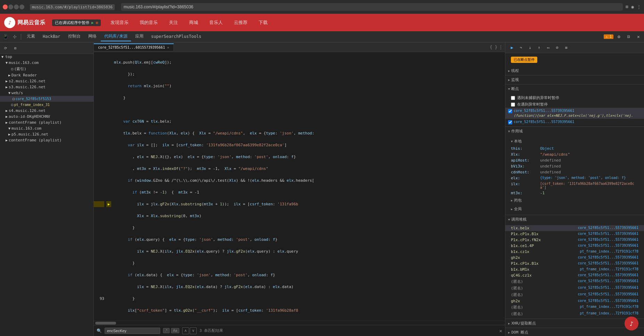  I want to click on xhr-header: ▶ XHR/提取断点, so click(575, 323).